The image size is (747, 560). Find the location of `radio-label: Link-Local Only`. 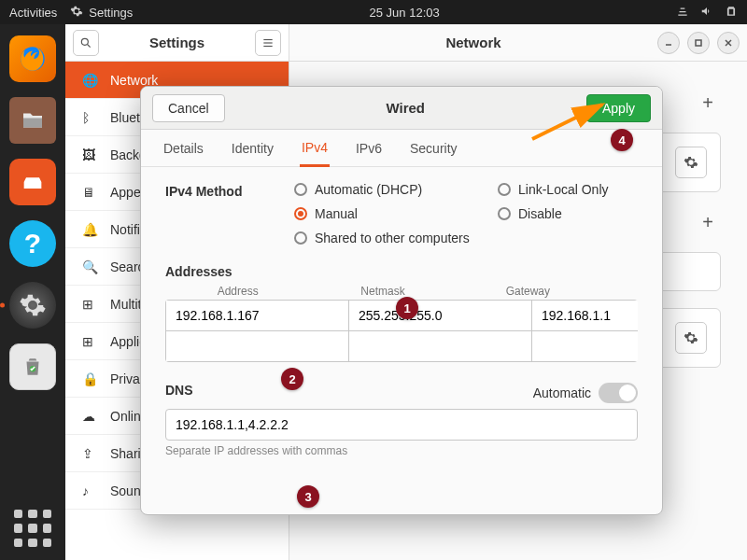

radio-label: Link-Local Only is located at coordinates (564, 189).